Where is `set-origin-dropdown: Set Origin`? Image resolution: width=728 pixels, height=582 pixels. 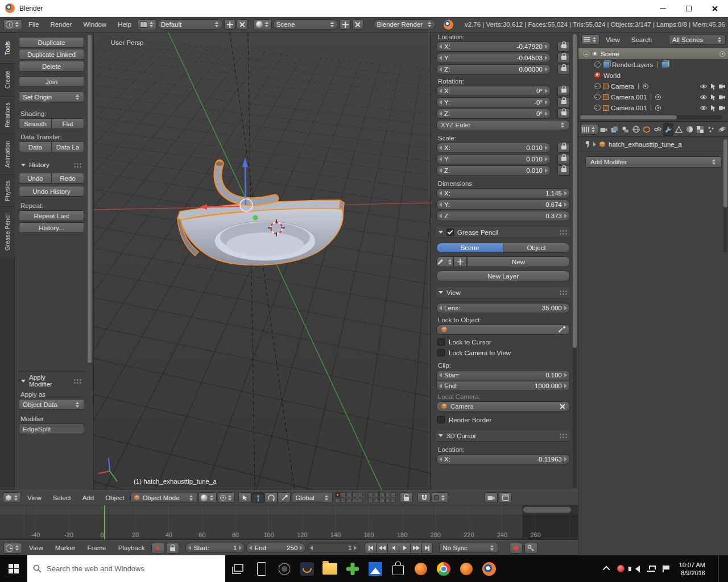 set-origin-dropdown: Set Origin is located at coordinates (51, 97).